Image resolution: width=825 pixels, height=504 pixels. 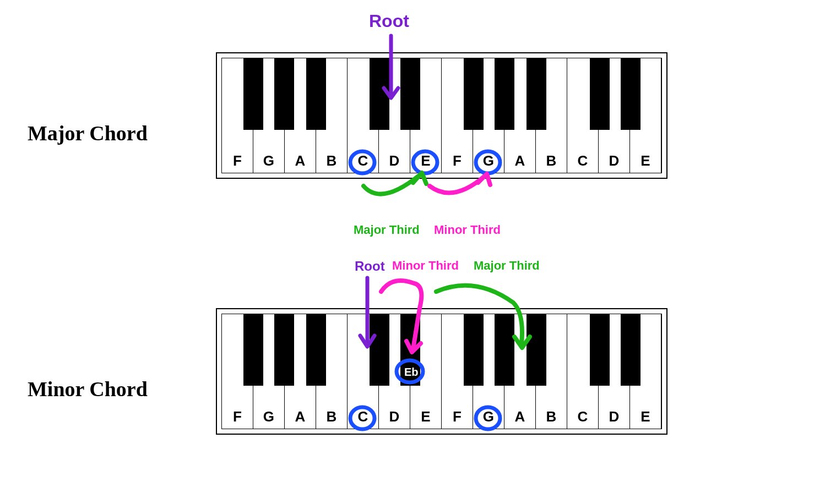 What do you see at coordinates (442, 116) in the screenshot?
I see `keyboard-major: F G A B C D E F G A B C D E` at bounding box center [442, 116].